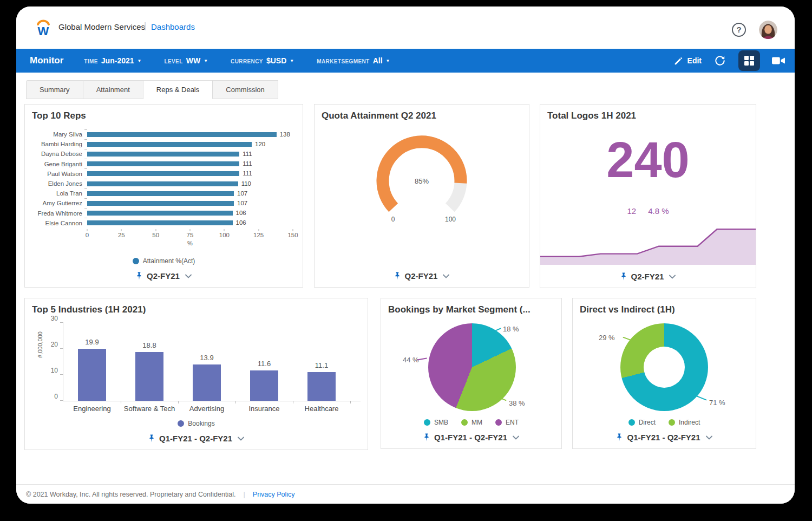 The image size is (812, 521). What do you see at coordinates (648, 211) in the screenshot?
I see `kpi-delta-row: 12 4.8 %` at bounding box center [648, 211].